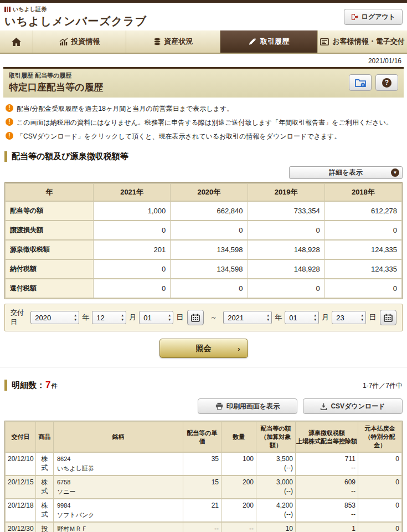 The image size is (407, 532). What do you see at coordinates (202, 437) in the screenshot?
I see `details-column-header: 配当等の単価` at bounding box center [202, 437].